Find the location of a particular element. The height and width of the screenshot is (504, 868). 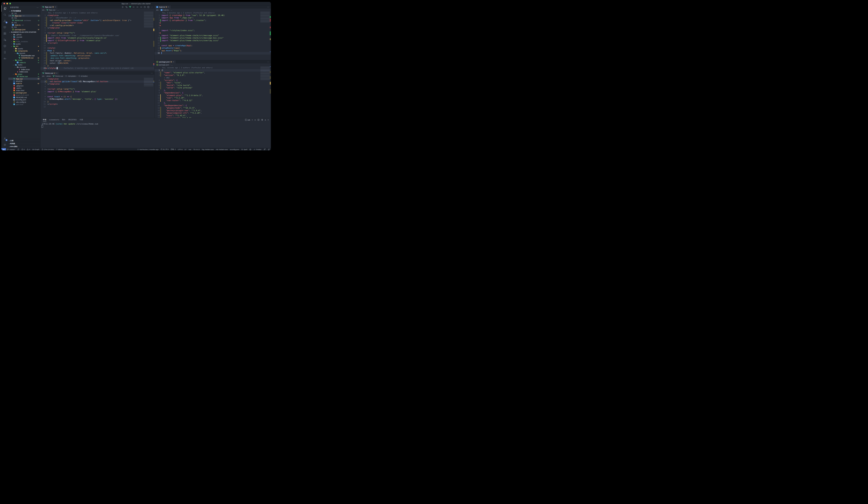

status-git-branch: master* is located at coordinates (11, 150).